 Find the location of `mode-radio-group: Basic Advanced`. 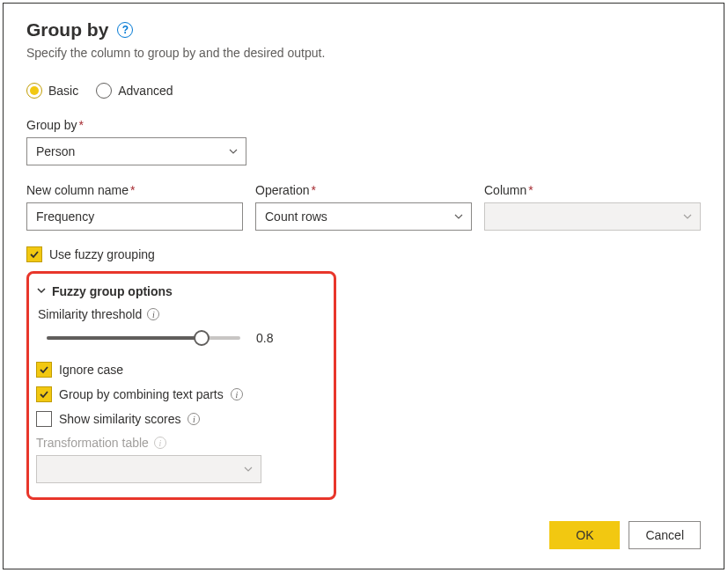

mode-radio-group: Basic Advanced is located at coordinates (364, 91).